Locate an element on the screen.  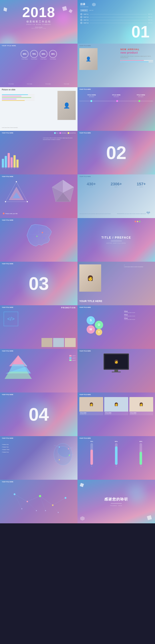
preface-title: TITLE / PREFACE is located at coordinates (116, 238).